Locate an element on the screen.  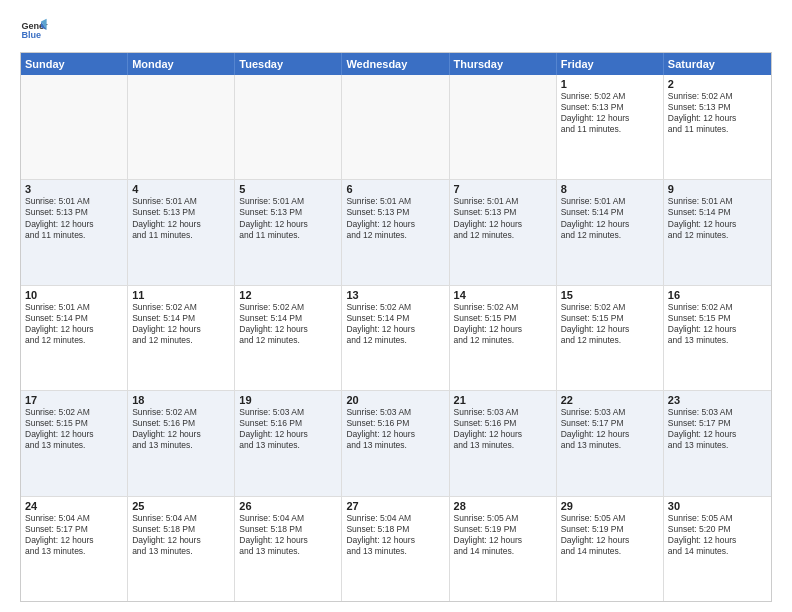
calendar-cell: 15Sunrise: 5:02 AM Sunset: 5:15 PM Dayli… is located at coordinates (610, 338).